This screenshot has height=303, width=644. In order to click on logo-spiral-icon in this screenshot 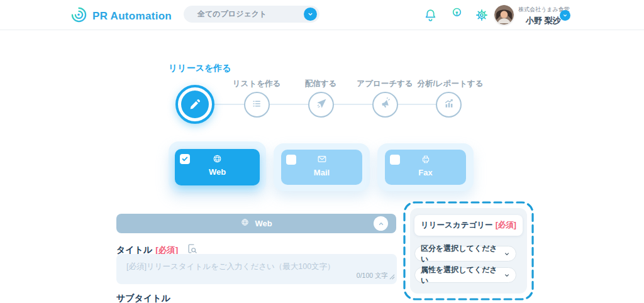, I will do `click(79, 16)`.